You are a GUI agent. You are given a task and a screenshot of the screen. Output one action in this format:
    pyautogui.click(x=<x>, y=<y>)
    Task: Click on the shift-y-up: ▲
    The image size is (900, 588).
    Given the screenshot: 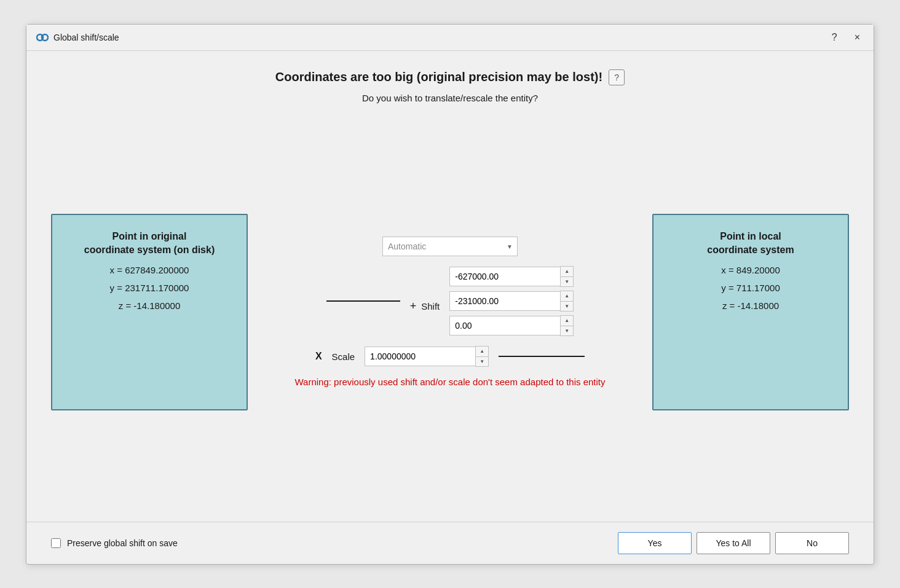 What is the action you would take?
    pyautogui.click(x=567, y=296)
    